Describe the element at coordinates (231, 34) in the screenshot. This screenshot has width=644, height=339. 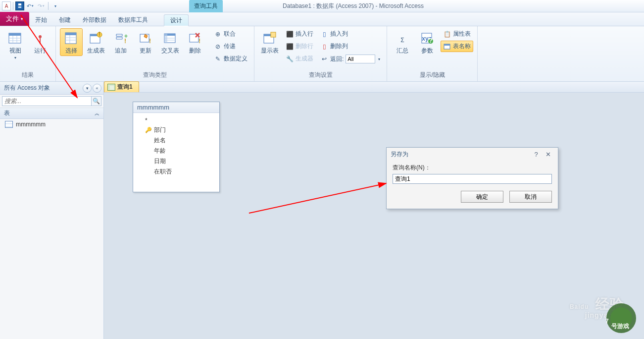
I see `union-button: ⊕联合` at that location.